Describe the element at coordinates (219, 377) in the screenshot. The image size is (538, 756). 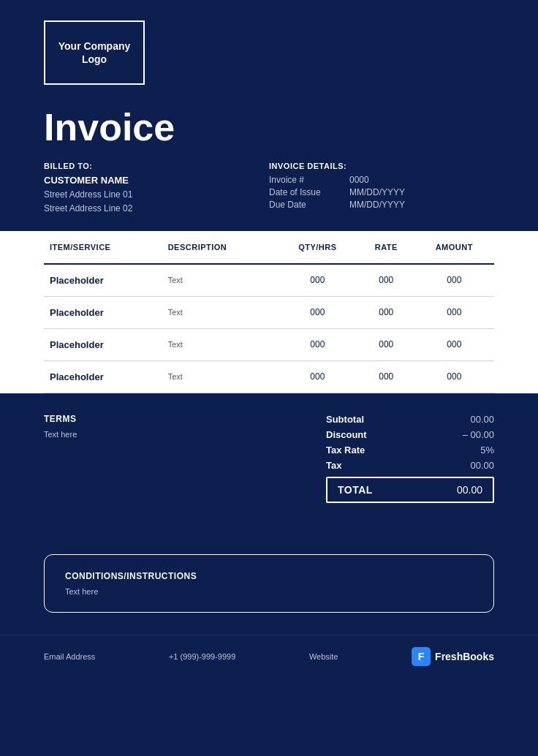
I see `cell-desc-3: Text` at that location.